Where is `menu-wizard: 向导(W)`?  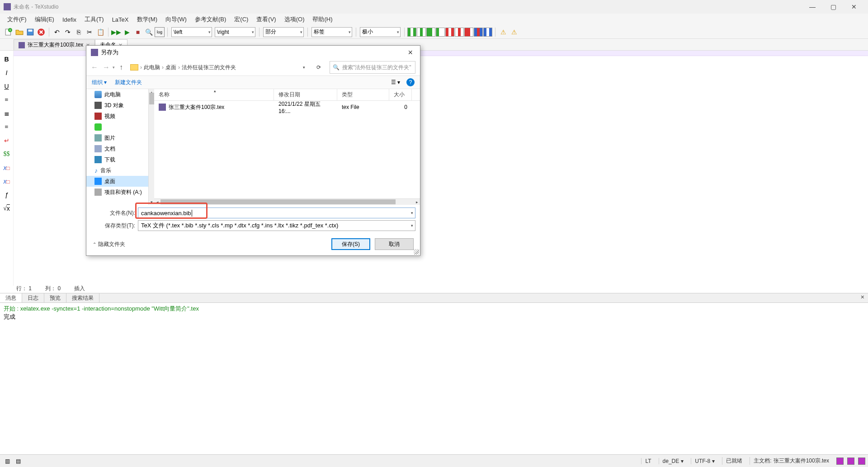
menu-wizard: 向导(W) is located at coordinates (176, 19).